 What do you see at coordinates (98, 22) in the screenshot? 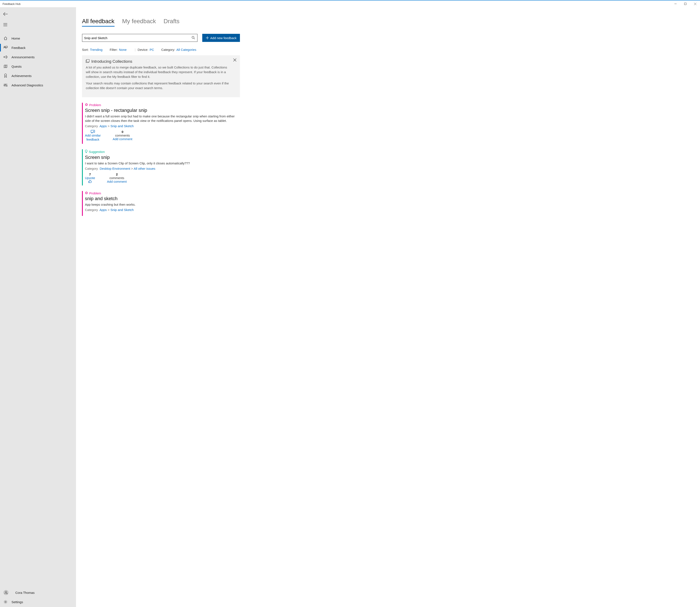
I see `tab-all-feedback: All feedback` at bounding box center [98, 22].